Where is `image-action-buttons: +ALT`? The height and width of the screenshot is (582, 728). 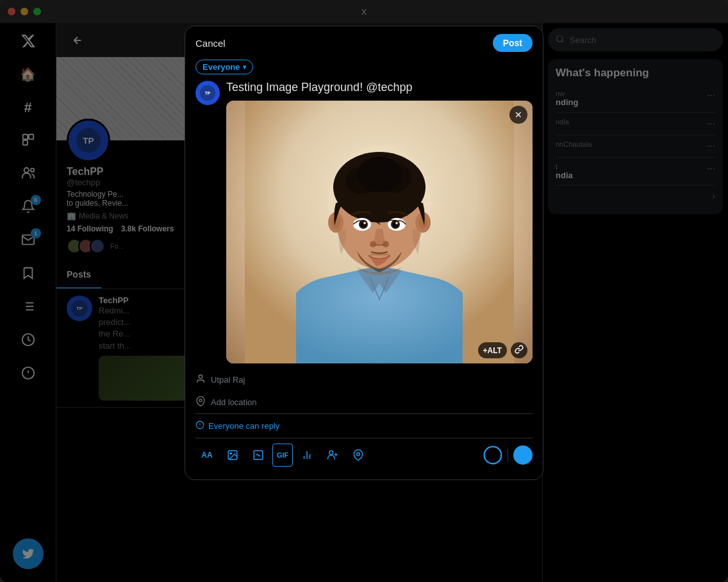 image-action-buttons: +ALT is located at coordinates (502, 350).